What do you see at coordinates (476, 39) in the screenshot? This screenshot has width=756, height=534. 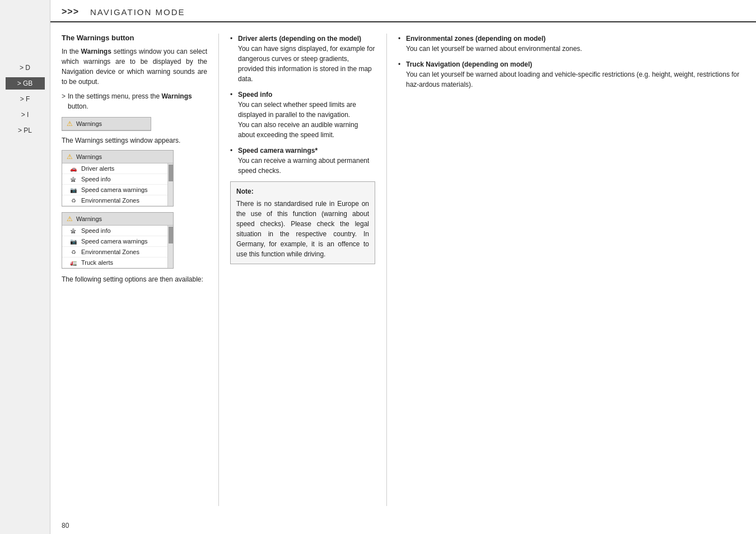 I see `env-zones-title: Environmental zones (depending on model)` at bounding box center [476, 39].